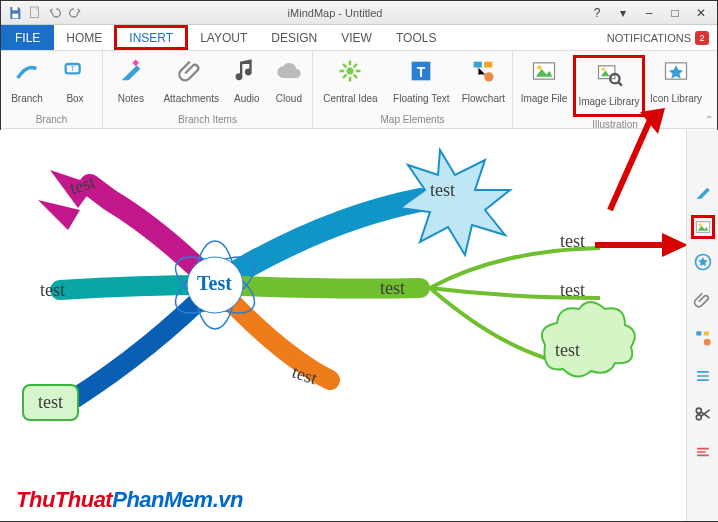 This screenshot has width=718, height=522. I want to click on flowchart-icon, so click(483, 71).